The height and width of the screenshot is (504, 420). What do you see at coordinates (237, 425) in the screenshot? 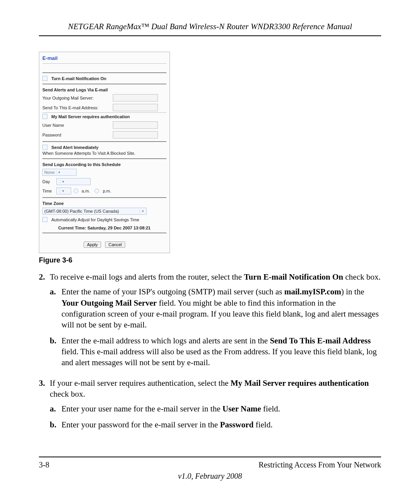
I see `text-bold: Password` at bounding box center [237, 425].